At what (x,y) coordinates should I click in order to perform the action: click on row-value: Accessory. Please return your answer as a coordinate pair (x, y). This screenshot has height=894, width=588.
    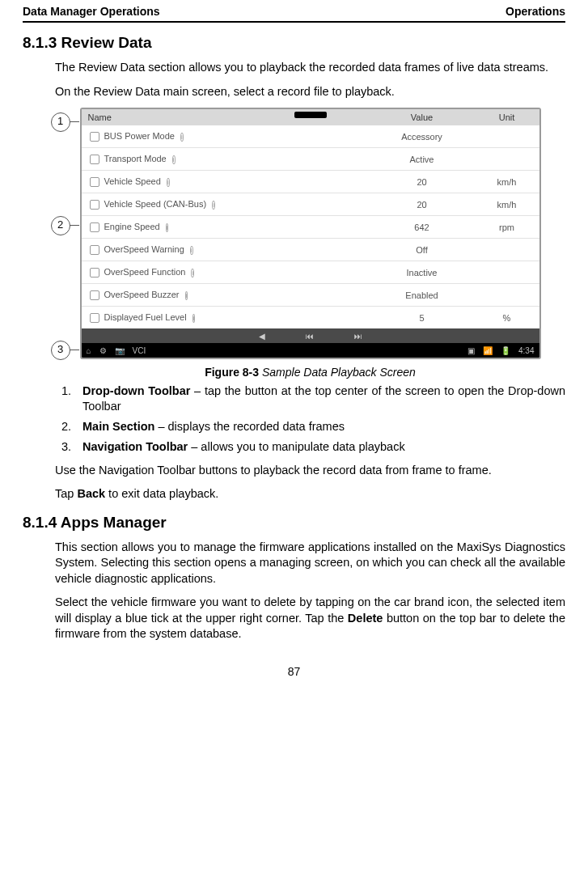
    Looking at the image, I should click on (422, 137).